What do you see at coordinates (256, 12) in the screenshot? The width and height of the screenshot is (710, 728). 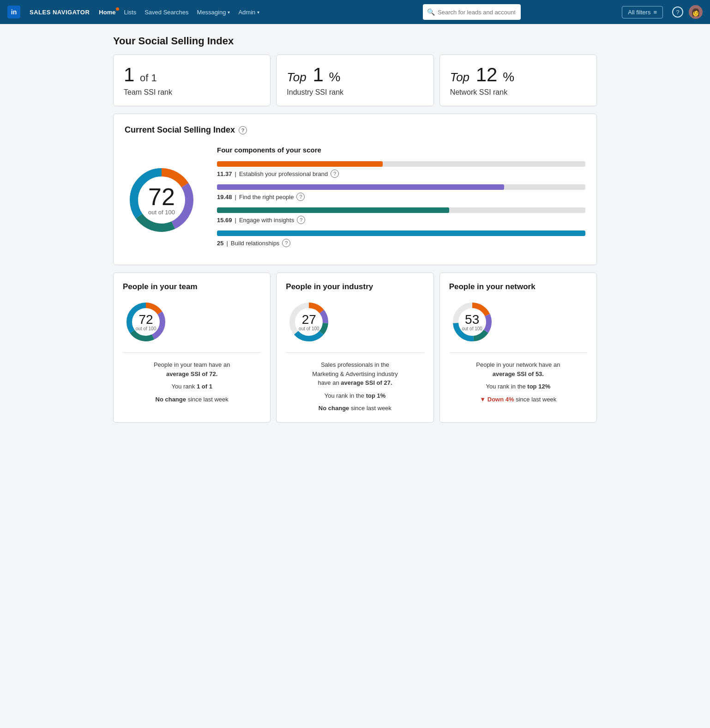 I see `nav-links: Home Lists Saved Searches Messaging ▾ Ad…` at bounding box center [256, 12].